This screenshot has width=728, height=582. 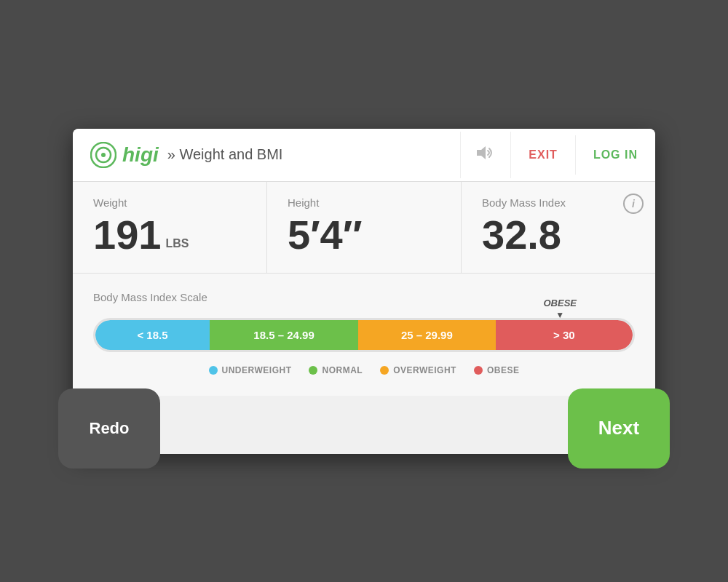 What do you see at coordinates (478, 370) in the screenshot?
I see `legend-dot-obese` at bounding box center [478, 370].